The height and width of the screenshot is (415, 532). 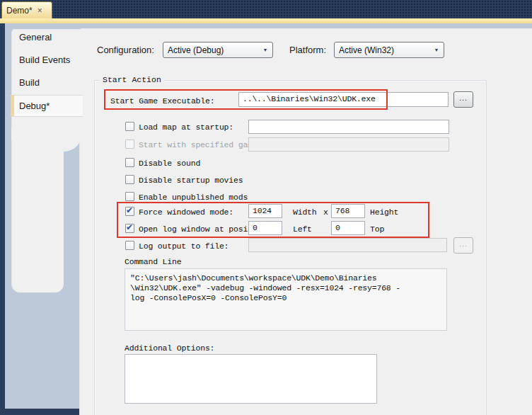 What do you see at coordinates (45, 59) in the screenshot?
I see `sidebar-item-build-events: Build Events` at bounding box center [45, 59].